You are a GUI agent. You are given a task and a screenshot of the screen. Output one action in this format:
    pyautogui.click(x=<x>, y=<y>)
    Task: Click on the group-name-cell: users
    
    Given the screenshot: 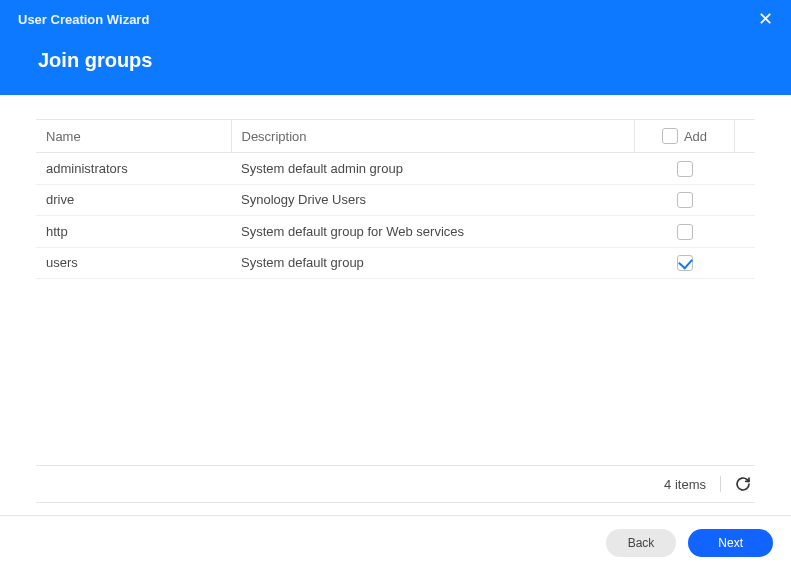 What is the action you would take?
    pyautogui.click(x=134, y=263)
    